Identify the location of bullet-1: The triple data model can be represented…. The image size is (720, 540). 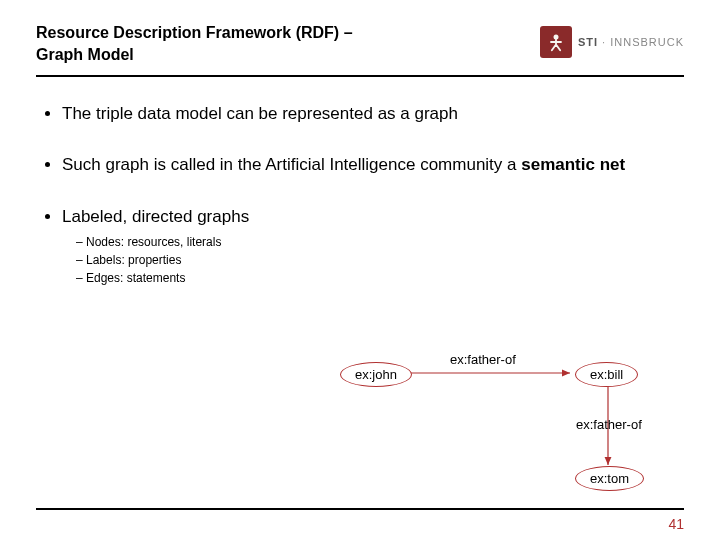
(373, 114).